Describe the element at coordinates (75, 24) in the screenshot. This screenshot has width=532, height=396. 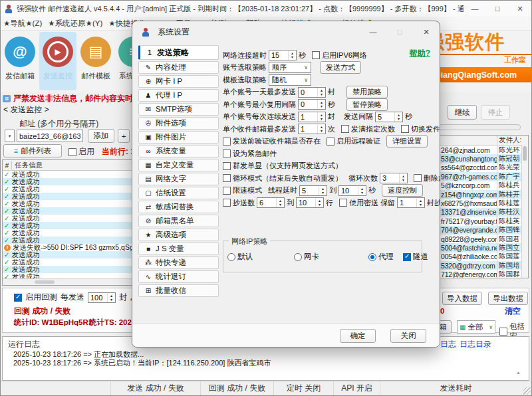
I see `menu-restore: ★系统还原★(Y)` at that location.